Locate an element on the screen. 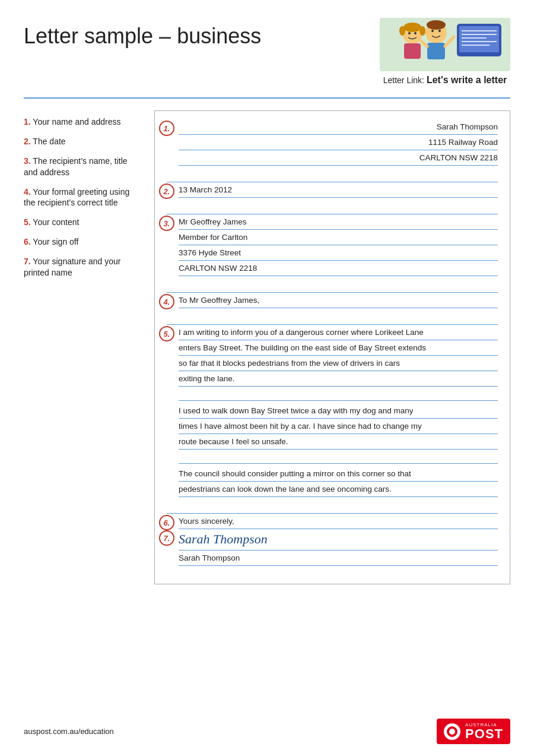 This screenshot has width=534, height=756. content-p2-l3: route because I feel so unsafe. is located at coordinates (338, 442).